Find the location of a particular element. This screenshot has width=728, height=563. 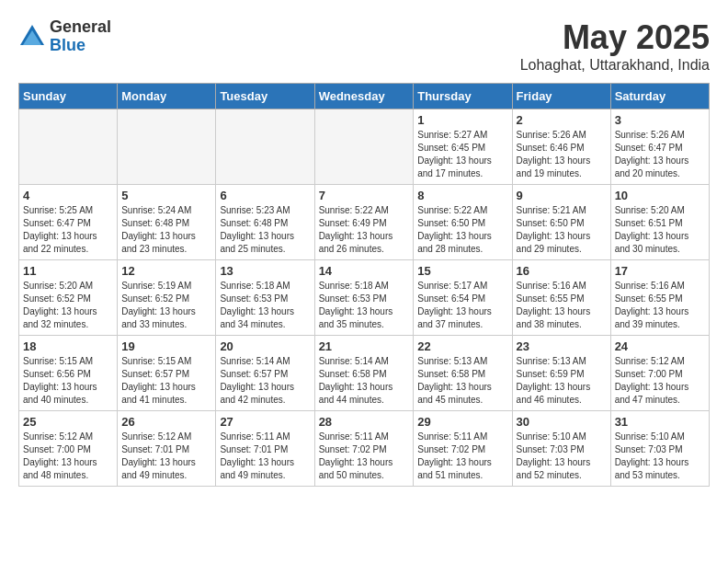

day-cell: 31Sunrise: 5:10 AM Sunset: 7:03 PM Dayli… is located at coordinates (660, 449).